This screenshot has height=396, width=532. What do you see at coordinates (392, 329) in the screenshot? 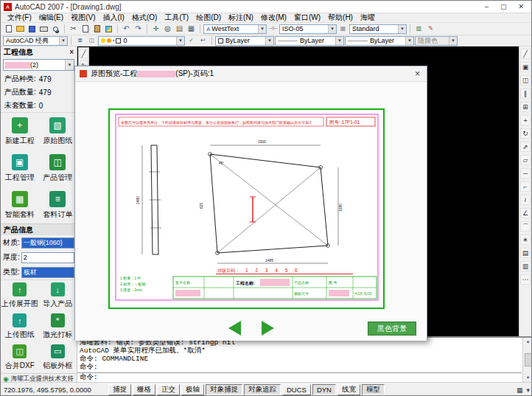
I see `black-background-button: 黑色背景` at bounding box center [392, 329].